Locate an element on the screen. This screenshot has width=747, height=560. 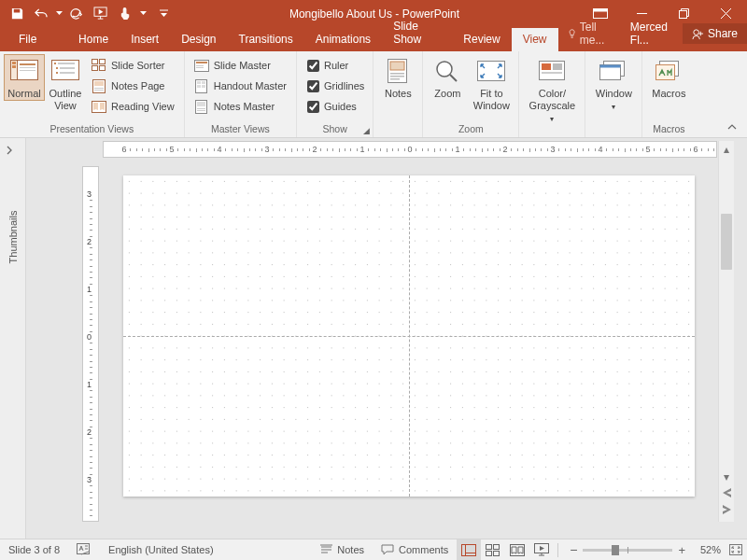
vertical-scrollbar: ▴ ▾ is located at coordinates (726, 331).